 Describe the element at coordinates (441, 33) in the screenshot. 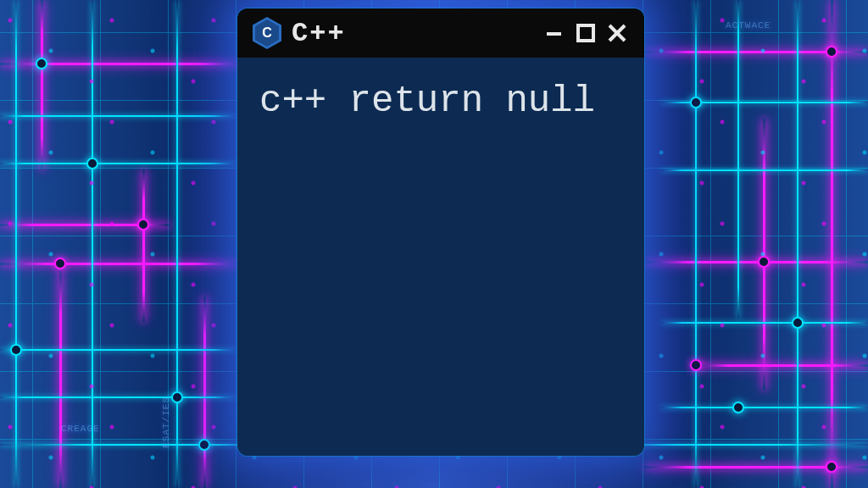

I see `titlebar: C C++` at that location.